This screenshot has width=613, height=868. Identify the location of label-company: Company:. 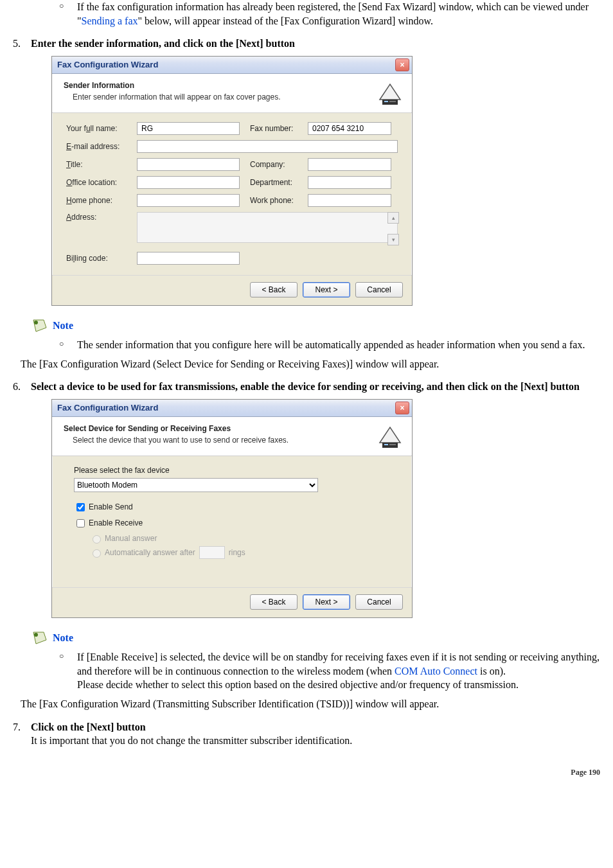
(279, 164).